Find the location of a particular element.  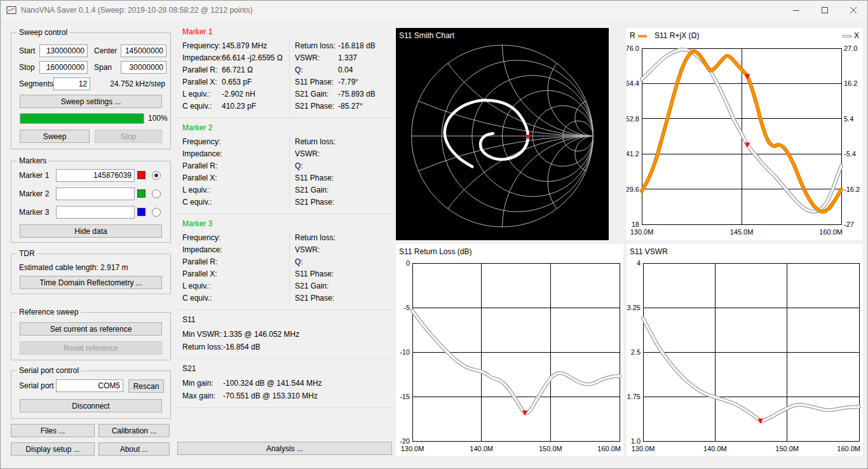

sweep-settings-button: Sweep settings ... is located at coordinates (91, 102).